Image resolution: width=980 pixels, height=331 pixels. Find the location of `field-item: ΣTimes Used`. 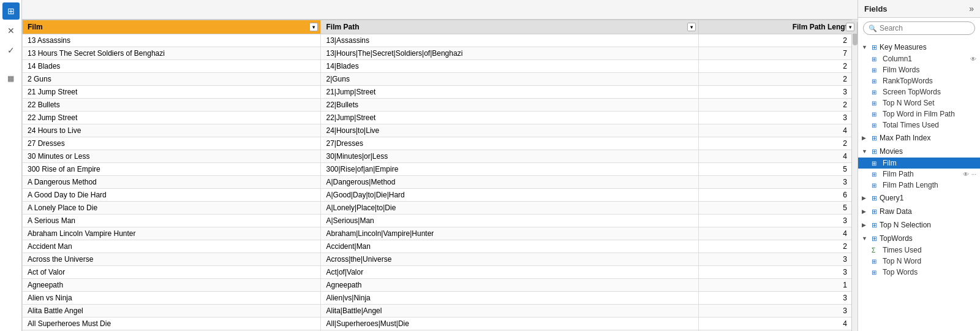

field-item: ΣTimes Used is located at coordinates (919, 250).